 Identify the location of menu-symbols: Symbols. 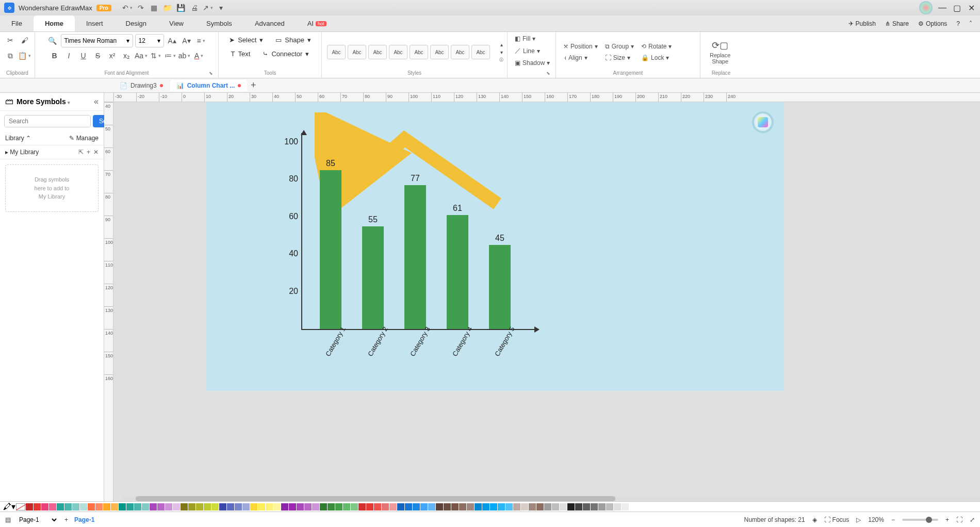
(219, 24).